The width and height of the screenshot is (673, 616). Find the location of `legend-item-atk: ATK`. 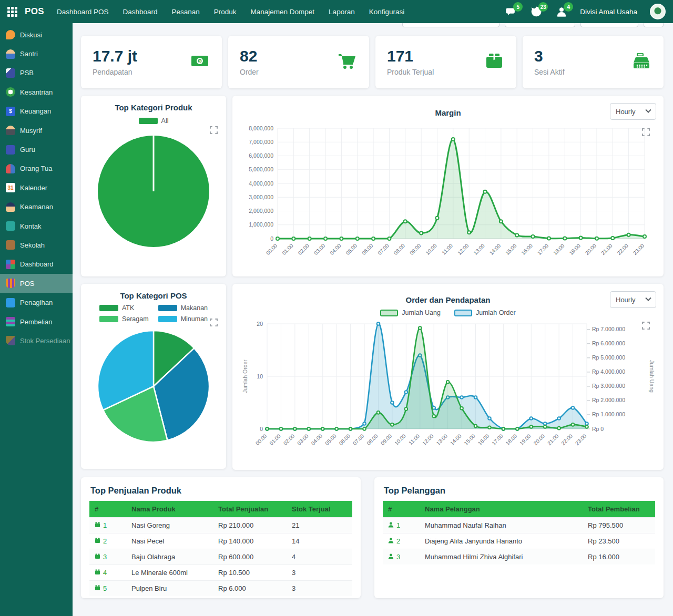

legend-item-atk: ATK is located at coordinates (124, 308).